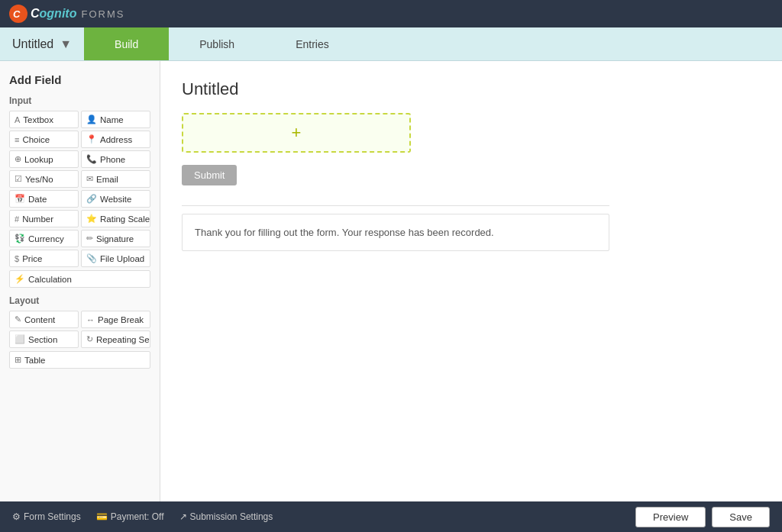 The width and height of the screenshot is (782, 532). What do you see at coordinates (102, 517) in the screenshot?
I see `payment-icon: 💳` at bounding box center [102, 517].